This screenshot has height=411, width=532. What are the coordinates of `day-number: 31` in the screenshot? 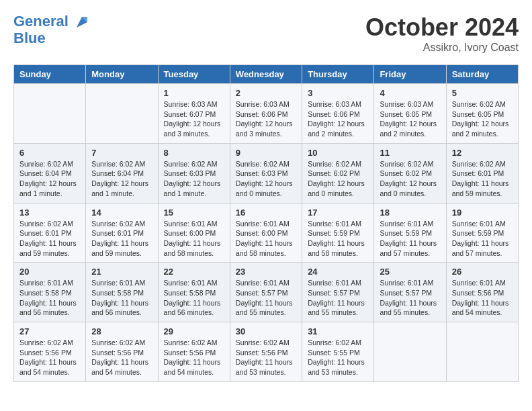 It's located at (338, 332).